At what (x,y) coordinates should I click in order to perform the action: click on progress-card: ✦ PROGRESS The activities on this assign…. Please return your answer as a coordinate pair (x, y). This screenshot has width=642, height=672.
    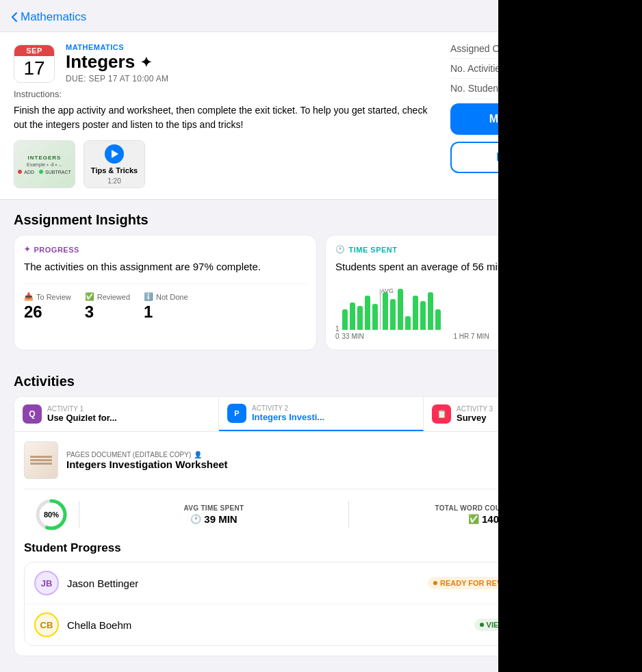
    Looking at the image, I should click on (166, 293).